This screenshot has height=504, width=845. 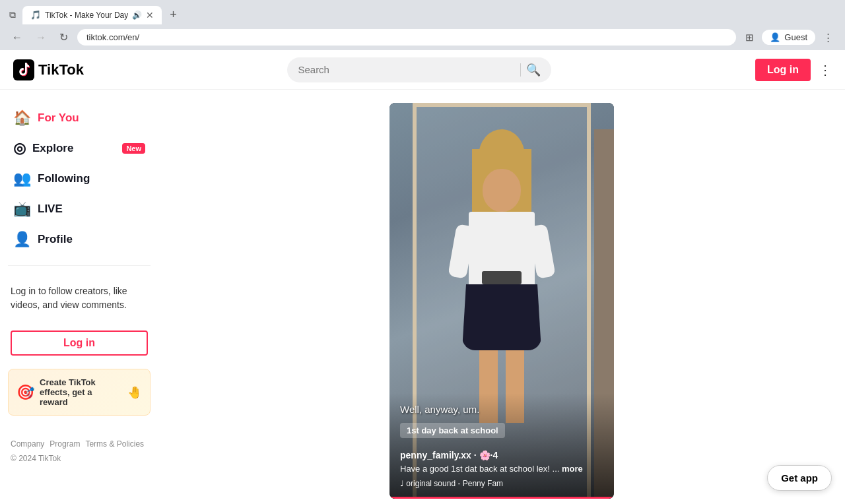 I want to click on url-text: tiktok.com/en/, so click(x=407, y=37).